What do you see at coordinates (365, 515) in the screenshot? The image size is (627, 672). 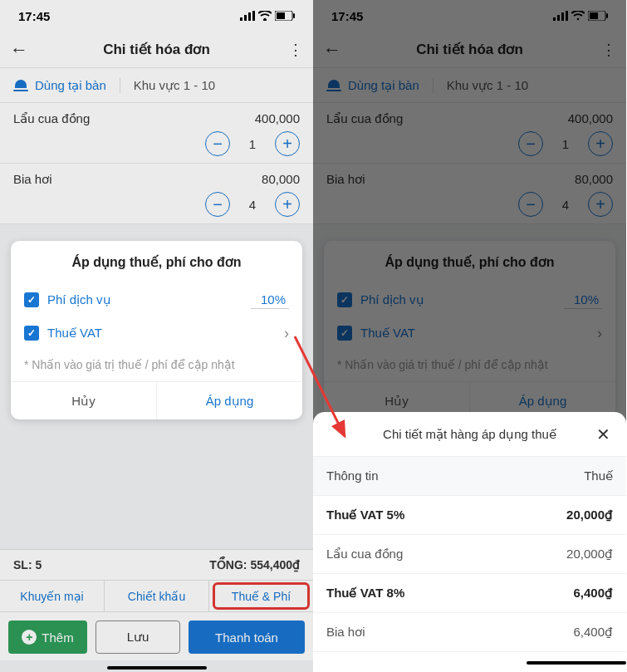 I see `sheet-label: Thuế VAT 5%` at bounding box center [365, 515].